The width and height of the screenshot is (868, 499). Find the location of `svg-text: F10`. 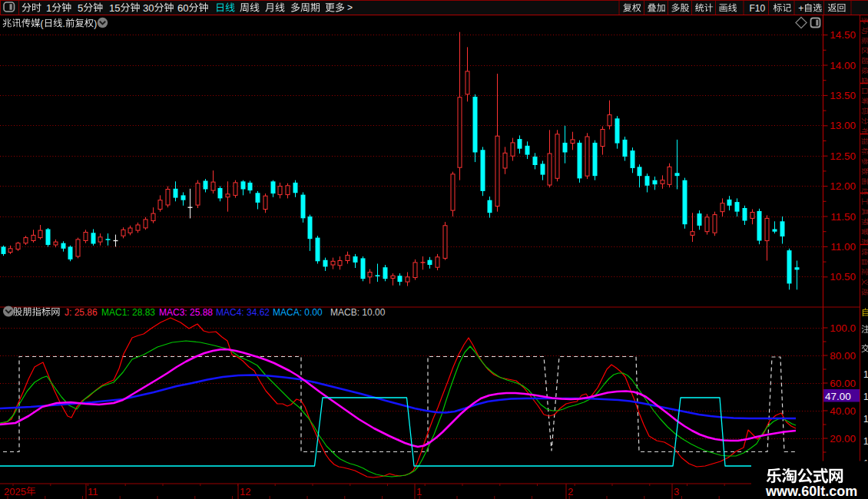

svg-text: F10 is located at coordinates (757, 8).